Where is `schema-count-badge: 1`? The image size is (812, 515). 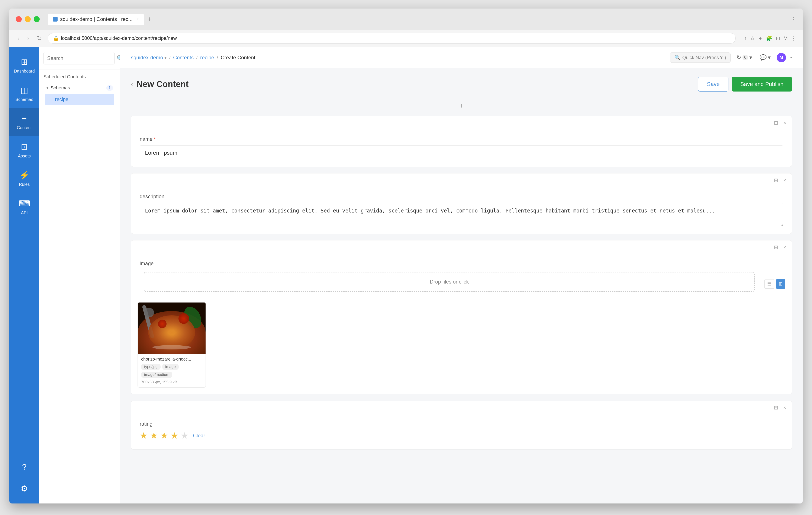
schema-count-badge: 1 is located at coordinates (110, 88).